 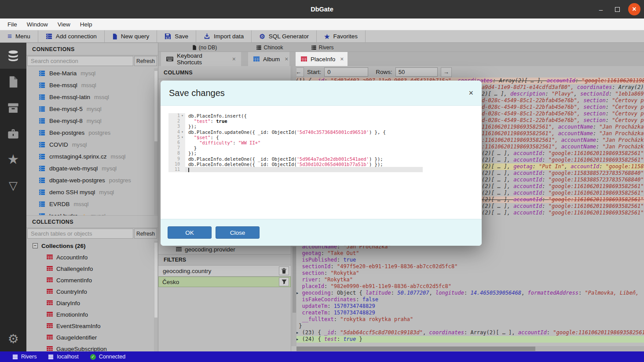 What do you see at coordinates (470, 349) in the screenshot?
I see `horizontal-scrollbar` at bounding box center [470, 349].